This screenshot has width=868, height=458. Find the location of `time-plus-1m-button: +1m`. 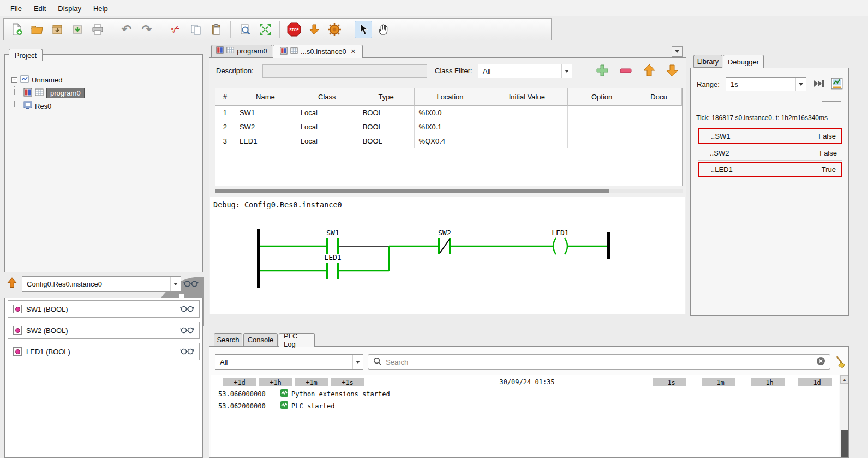

time-plus-1m-button: +1m is located at coordinates (312, 382).